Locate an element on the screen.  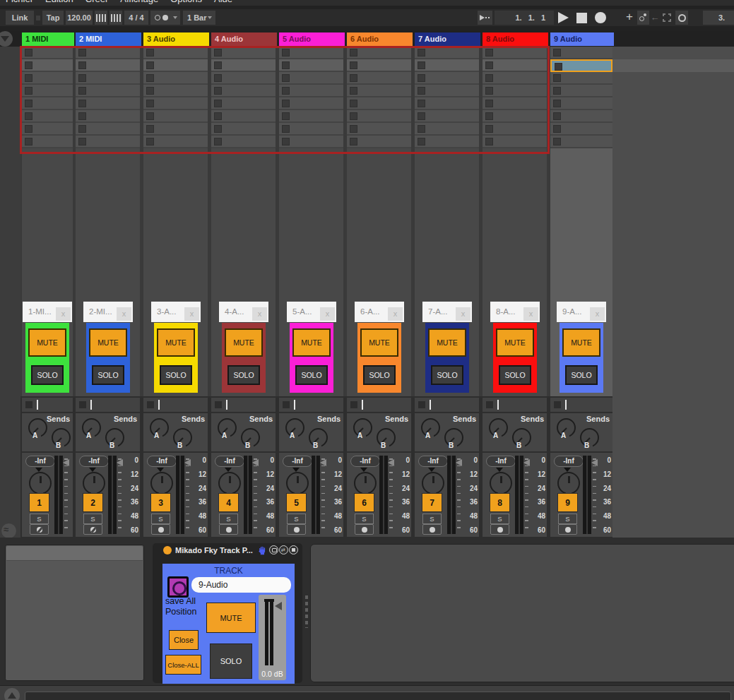
track-name-field: 9-Audio is located at coordinates (242, 585).